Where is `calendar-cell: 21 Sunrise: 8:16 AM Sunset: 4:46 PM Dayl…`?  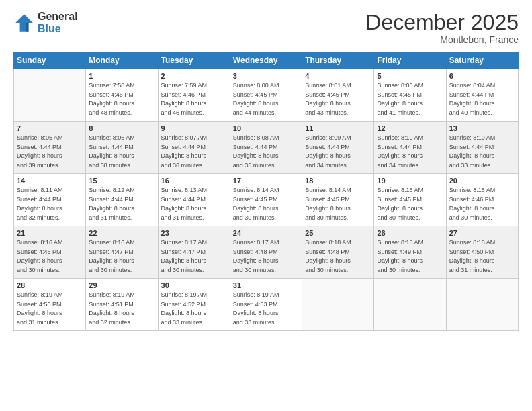 calendar-cell: 21 Sunrise: 8:16 AM Sunset: 4:46 PM Dayl… is located at coordinates (50, 253).